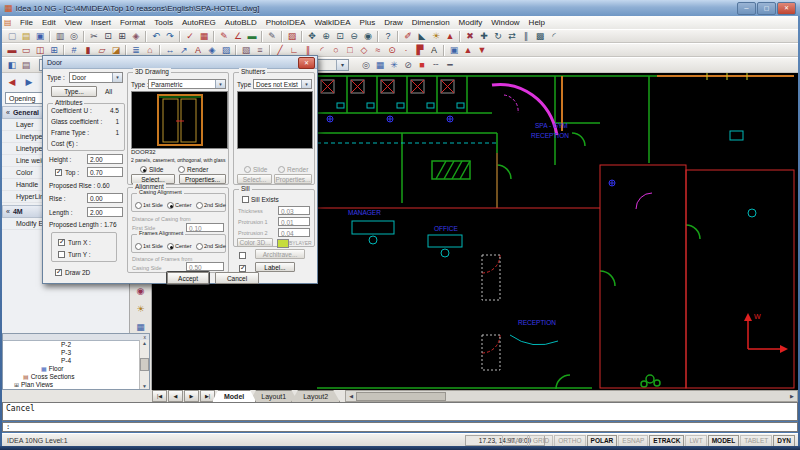  What do you see at coordinates (633, 441) in the screenshot?
I see `status-toggle: ESNAP` at bounding box center [633, 441].